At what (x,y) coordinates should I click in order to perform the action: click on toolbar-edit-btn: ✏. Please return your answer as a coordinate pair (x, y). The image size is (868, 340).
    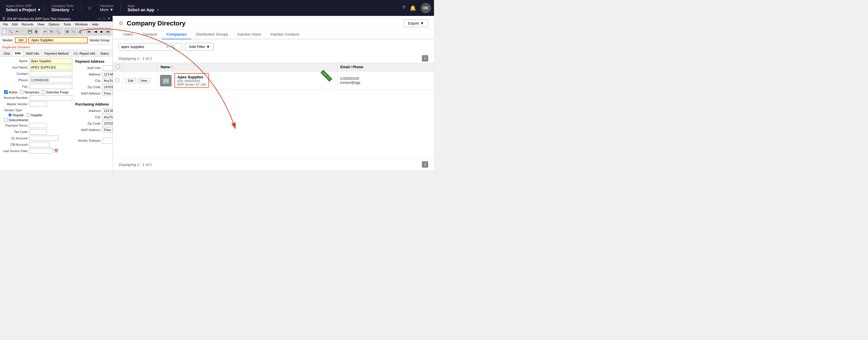
    Looking at the image, I should click on (17, 32).